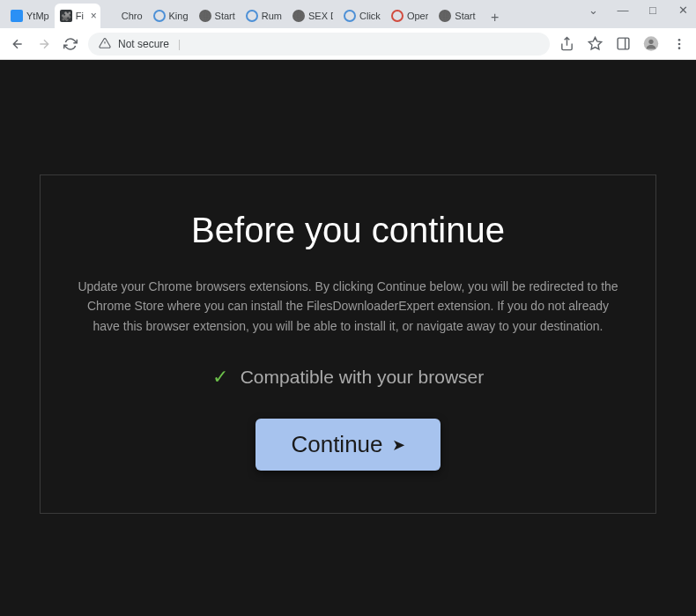  Describe the element at coordinates (70, 44) in the screenshot. I see `reload-button` at that location.